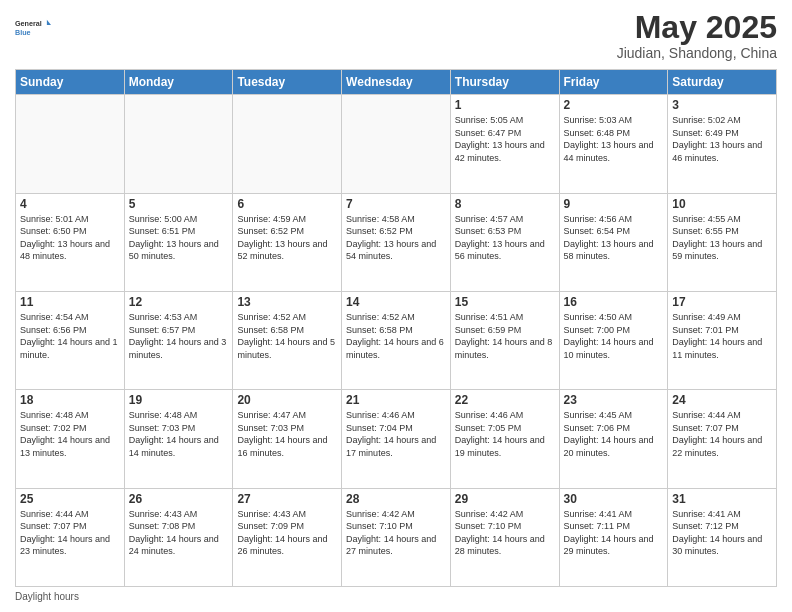 This screenshot has width=792, height=612. Describe the element at coordinates (179, 238) in the screenshot. I see `day-info: Sunrise: 5:00 AMSunset: 6:51 PMDaylight:…` at that location.